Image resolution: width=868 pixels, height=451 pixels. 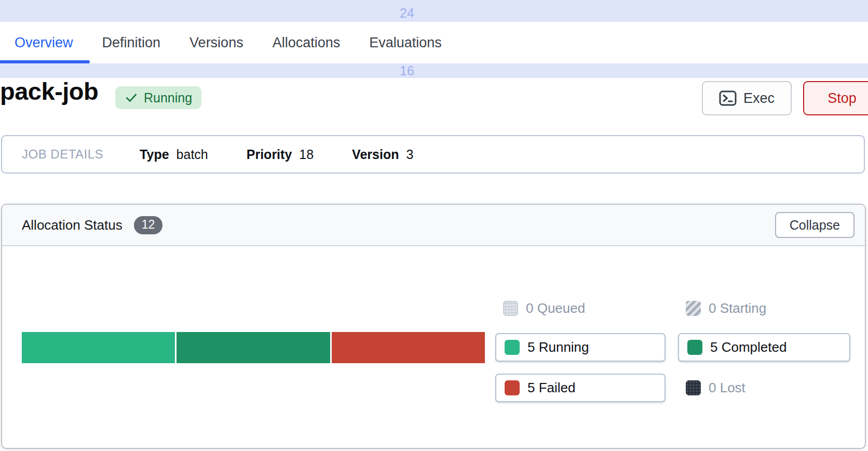 I want to click on allocation-stacked-bar, so click(x=253, y=348).